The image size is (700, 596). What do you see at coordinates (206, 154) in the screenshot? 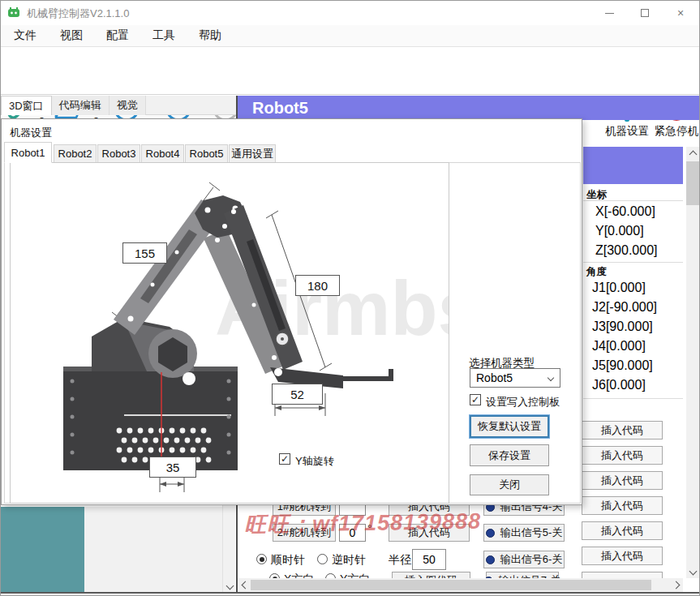
I see `dialog-tab-robot5: Robot5` at bounding box center [206, 154].